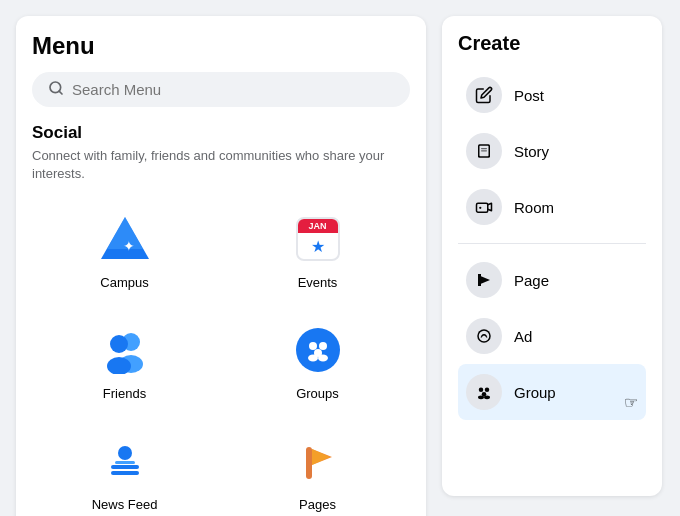 The height and width of the screenshot is (516, 680). Describe the element at coordinates (552, 244) in the screenshot. I see `create-divider` at that location.